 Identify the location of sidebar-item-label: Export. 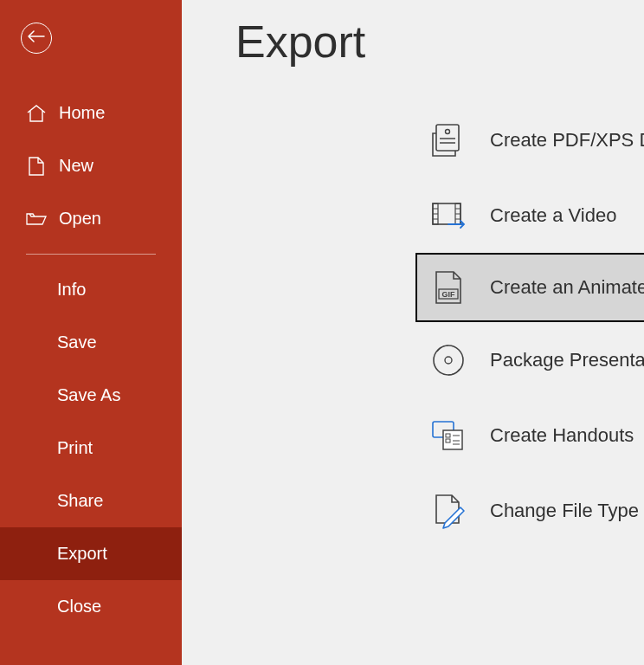
(82, 554).